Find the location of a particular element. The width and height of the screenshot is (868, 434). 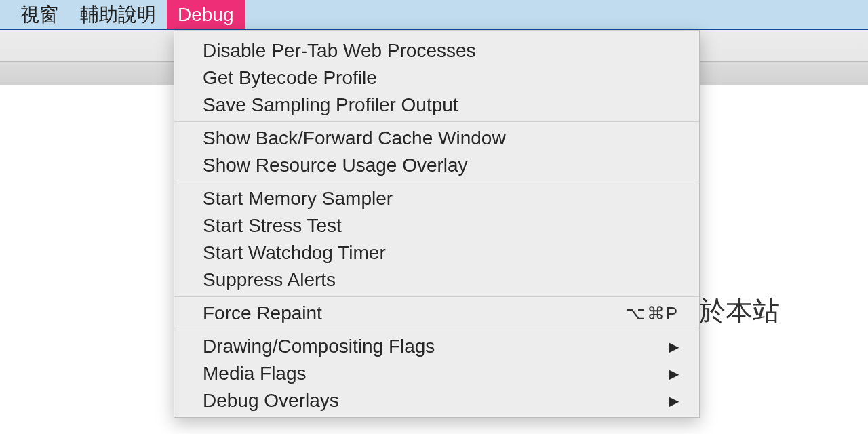

dropdown-group: Drawing/Compositing Flags ▶ Media Flags … is located at coordinates (437, 374).